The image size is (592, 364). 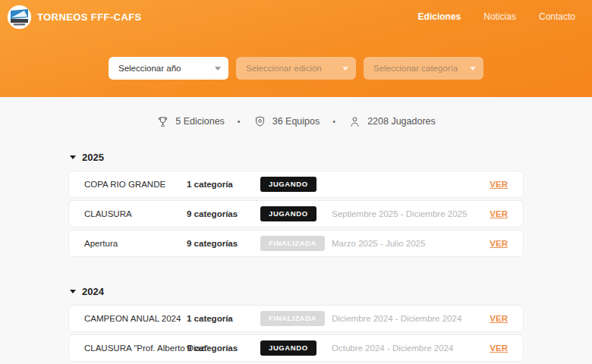 I want to click on table-row: Apertura 9 categorías FINALIZADA Marzo 2…, so click(x=296, y=243).